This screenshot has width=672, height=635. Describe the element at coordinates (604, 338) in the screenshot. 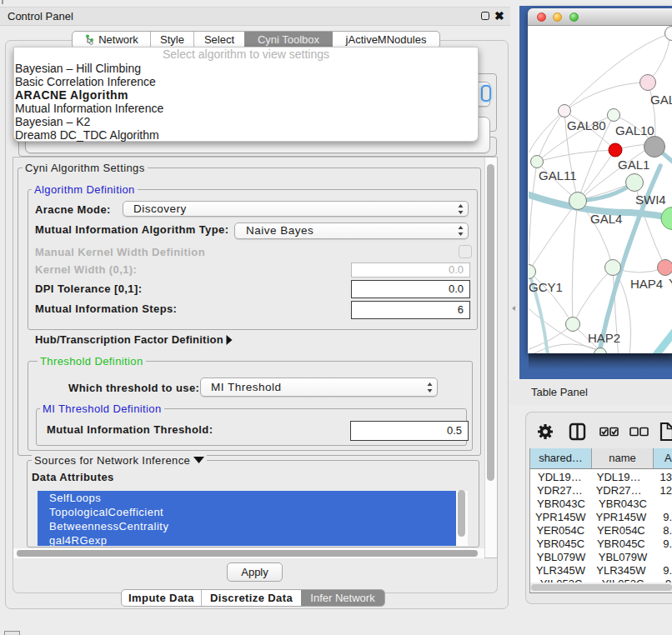

I see `svg-text: HAP2` at that location.